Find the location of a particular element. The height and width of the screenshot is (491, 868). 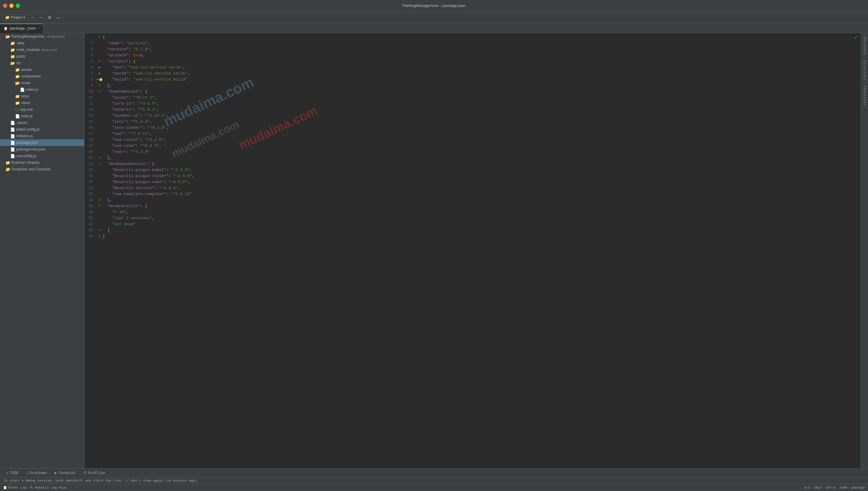

navigate-back-button: ← is located at coordinates (33, 18).